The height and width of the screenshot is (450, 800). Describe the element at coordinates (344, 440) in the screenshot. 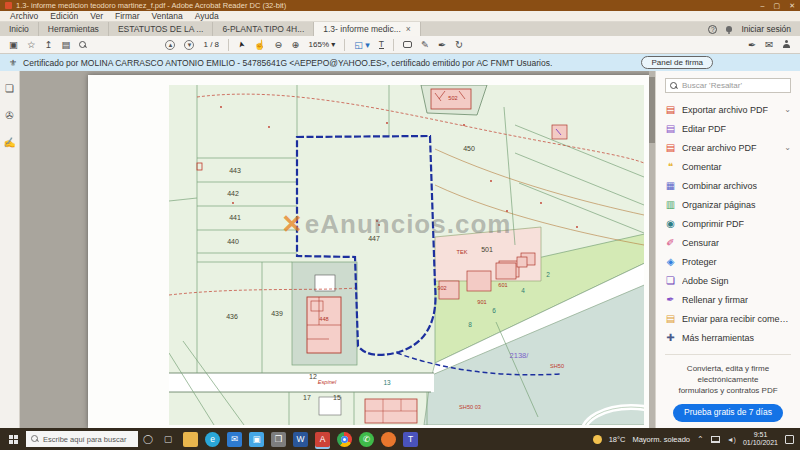

I see `chrome-icon` at that location.